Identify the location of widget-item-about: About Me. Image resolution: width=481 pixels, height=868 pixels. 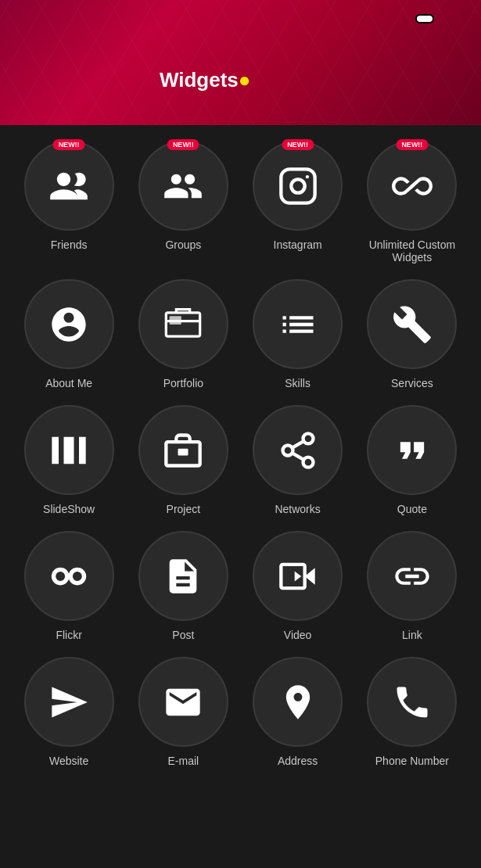
(69, 335).